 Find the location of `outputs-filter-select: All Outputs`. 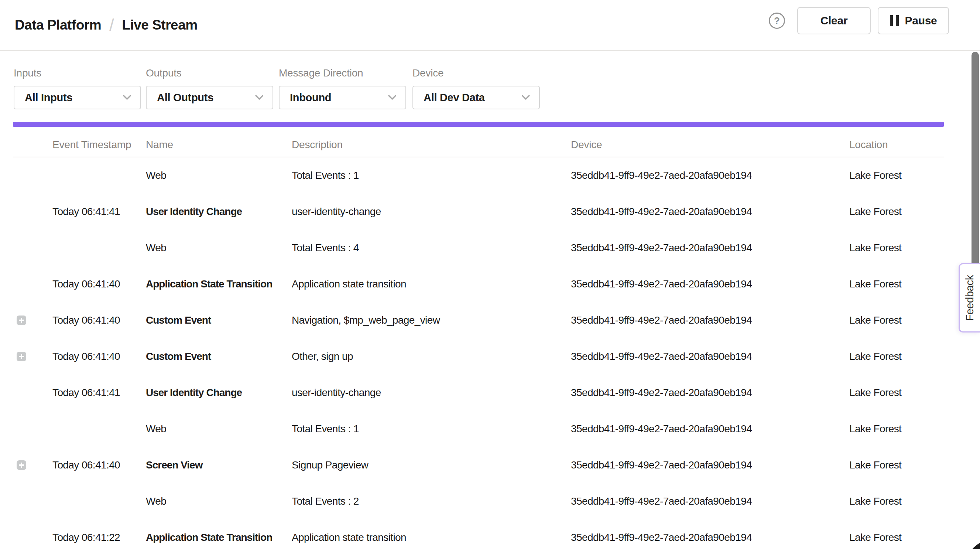

outputs-filter-select: All Outputs is located at coordinates (209, 97).